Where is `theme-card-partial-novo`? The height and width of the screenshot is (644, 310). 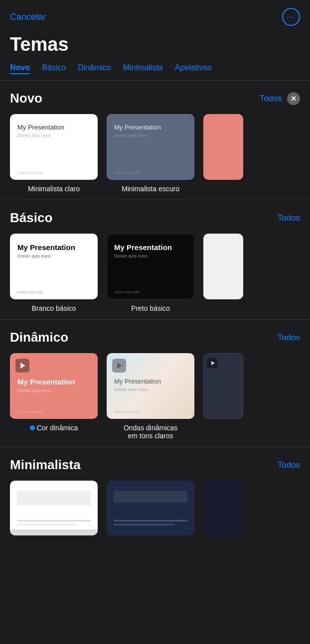
theme-card-partial-novo is located at coordinates (223, 153).